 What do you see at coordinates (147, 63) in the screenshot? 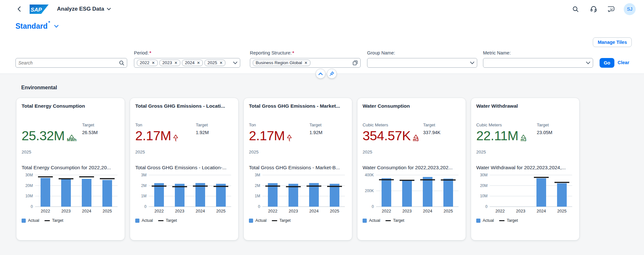
I see `period-token: 2022✕` at bounding box center [147, 63].